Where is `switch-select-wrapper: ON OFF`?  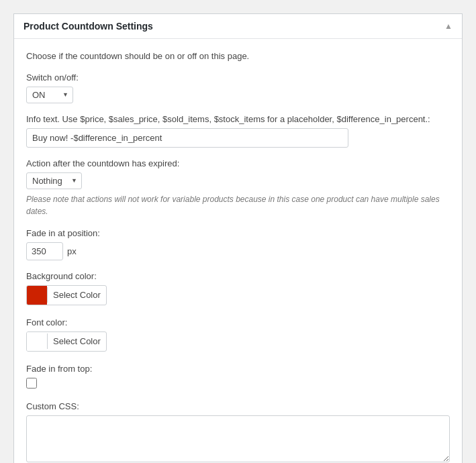
switch-select-wrapper: ON OFF is located at coordinates (50, 95).